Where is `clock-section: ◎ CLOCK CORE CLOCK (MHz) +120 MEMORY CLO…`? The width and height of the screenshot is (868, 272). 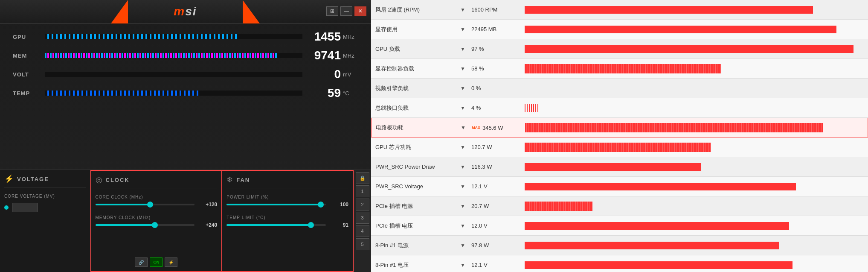
clock-section: ◎ CLOCK CORE CLOCK (MHz) +120 MEMORY CLO… is located at coordinates (157, 221).